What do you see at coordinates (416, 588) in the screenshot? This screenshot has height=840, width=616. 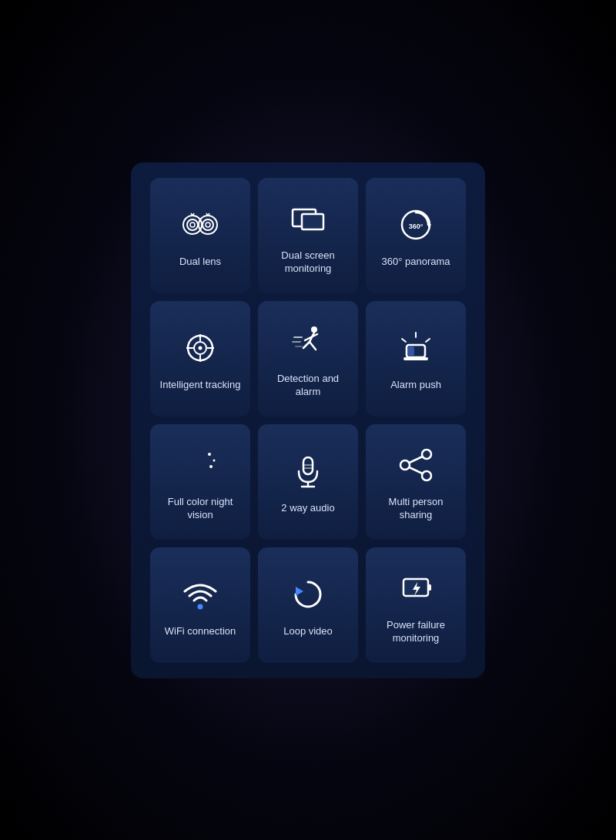 I see `power-icon` at bounding box center [416, 588].